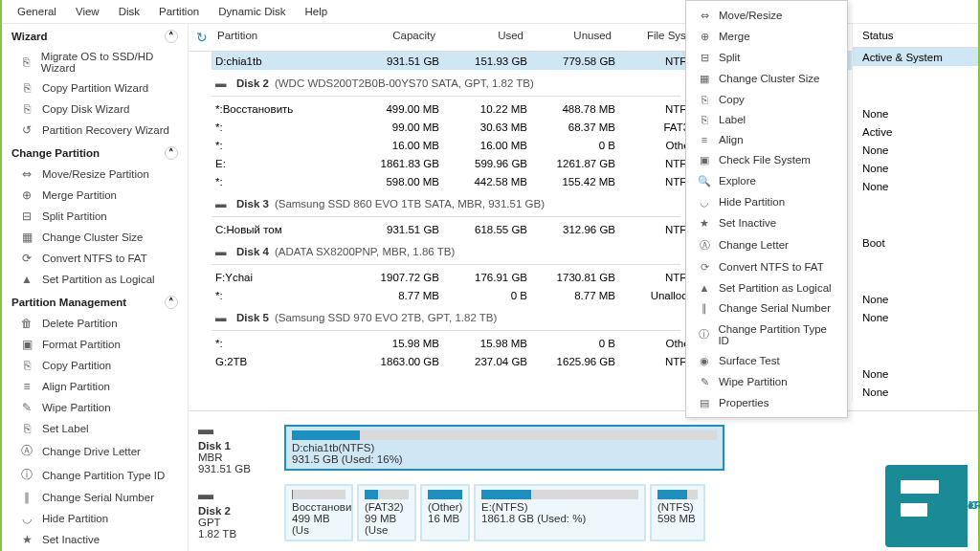 The height and width of the screenshot is (551, 980). What do you see at coordinates (95, 518) in the screenshot?
I see `sidebar-item-hide-partition: ◡Hide Partition` at bounding box center [95, 518].